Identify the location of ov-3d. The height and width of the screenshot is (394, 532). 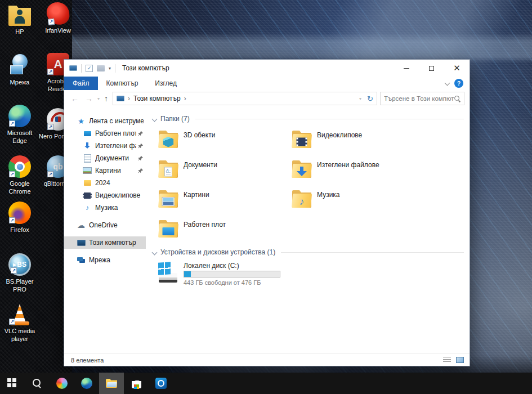
(169, 142).